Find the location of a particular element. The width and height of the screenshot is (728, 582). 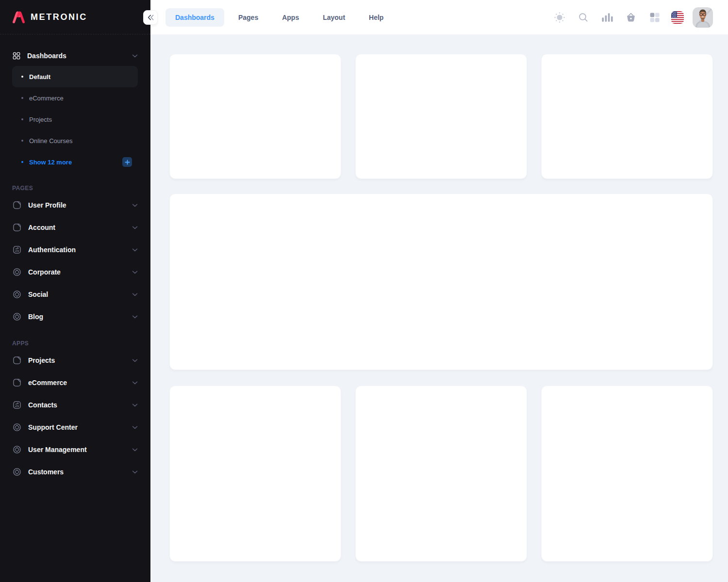

sidebar-item-support-center: Support Center is located at coordinates (75, 427).